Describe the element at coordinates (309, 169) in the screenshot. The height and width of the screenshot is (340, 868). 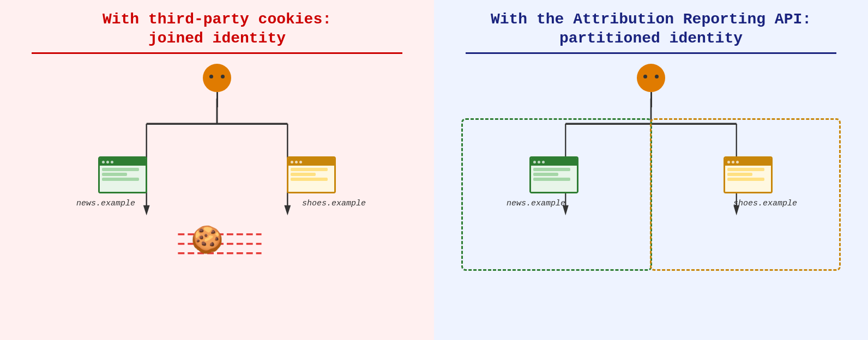
I see `line4` at that location.